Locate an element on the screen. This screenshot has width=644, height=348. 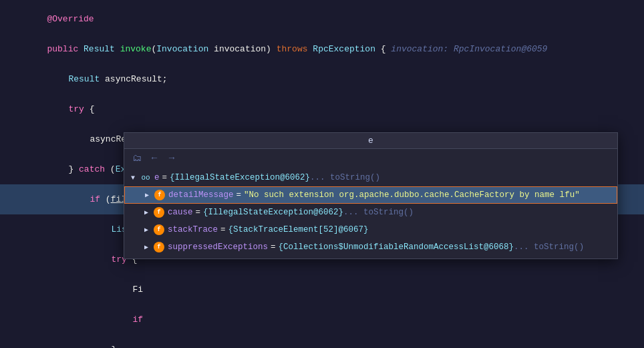
forward-arrow-icon: → is located at coordinates (172, 158).